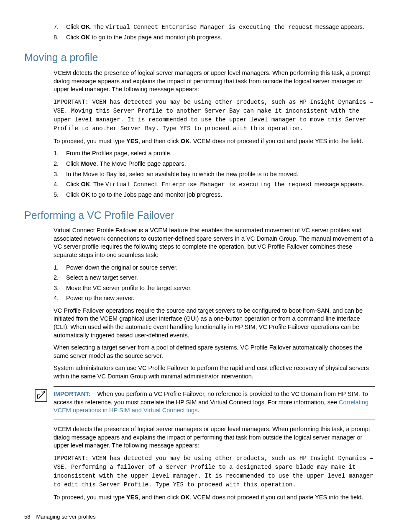 The height and width of the screenshot is (532, 399). Describe the element at coordinates (214, 154) in the screenshot. I see `list-item: 1. From the Profiles page, select a prof…` at that location.